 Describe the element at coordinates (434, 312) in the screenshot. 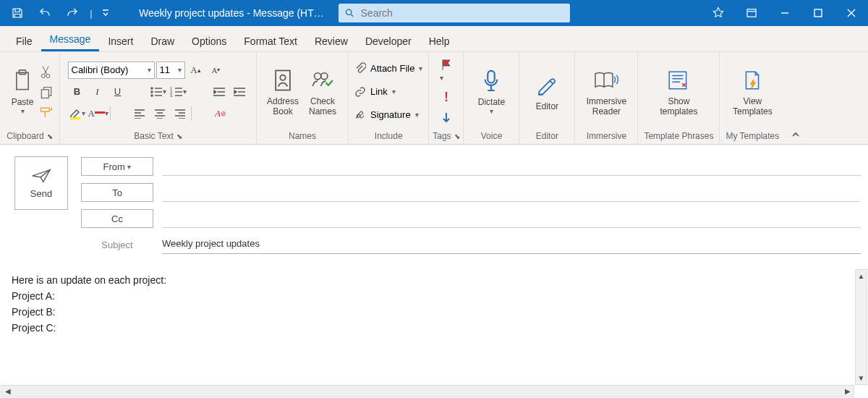

I see `body-line: Project B:` at that location.